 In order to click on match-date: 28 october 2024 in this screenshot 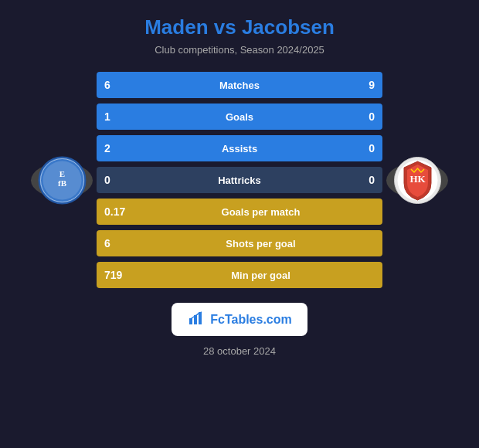, I will do `click(240, 351)`.